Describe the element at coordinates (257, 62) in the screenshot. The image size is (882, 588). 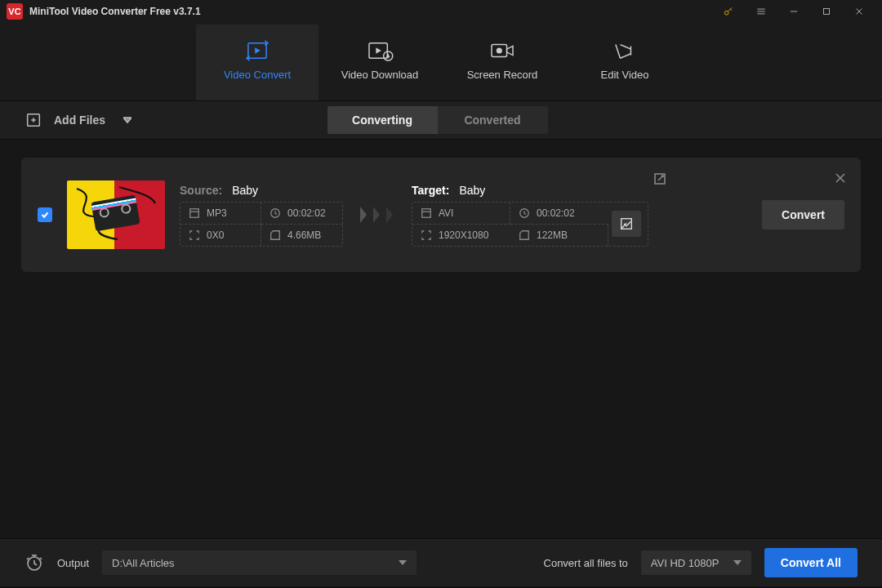
I see `tab-video-convert: Video Convert` at that location.